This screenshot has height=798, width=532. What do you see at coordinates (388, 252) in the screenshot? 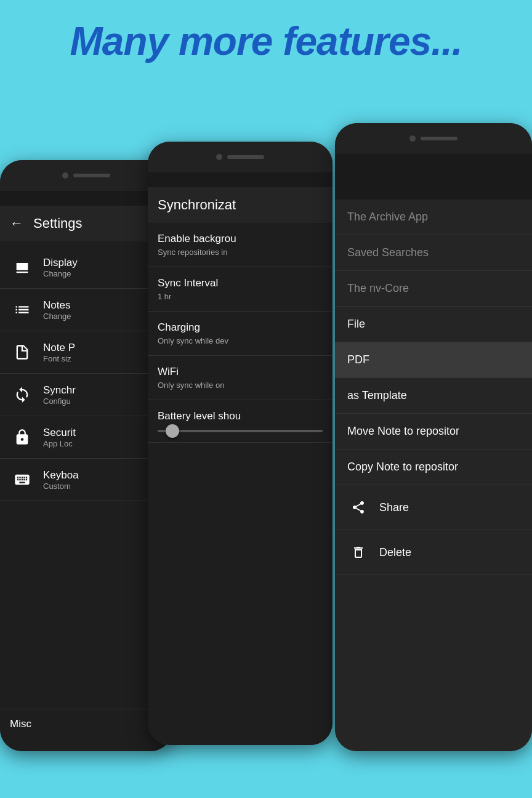
I see `saved-searches-label: Saved Searches` at bounding box center [388, 252].